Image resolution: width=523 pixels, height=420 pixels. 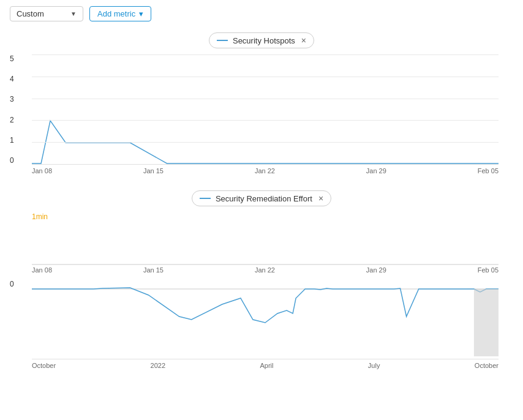 I want to click on x2-label-july: July, so click(x=374, y=366).